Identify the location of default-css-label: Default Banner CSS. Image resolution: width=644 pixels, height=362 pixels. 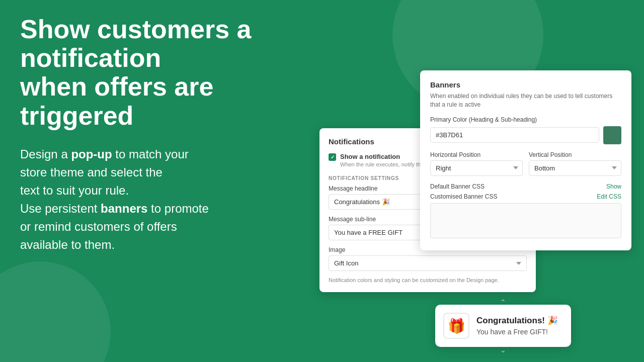
(457, 187).